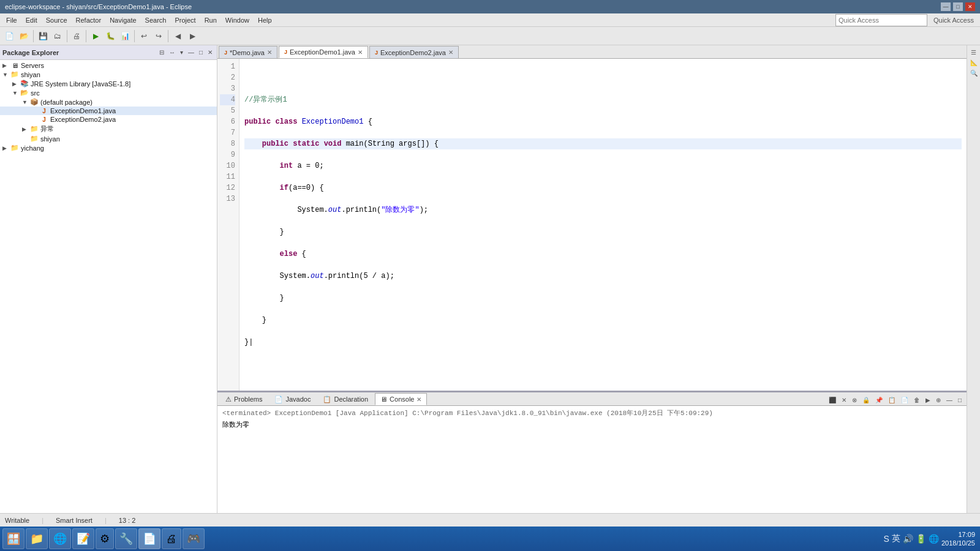 The image size is (980, 551). I want to click on tree-item-default-pkg: ▼ 📦 (default package), so click(108, 102).